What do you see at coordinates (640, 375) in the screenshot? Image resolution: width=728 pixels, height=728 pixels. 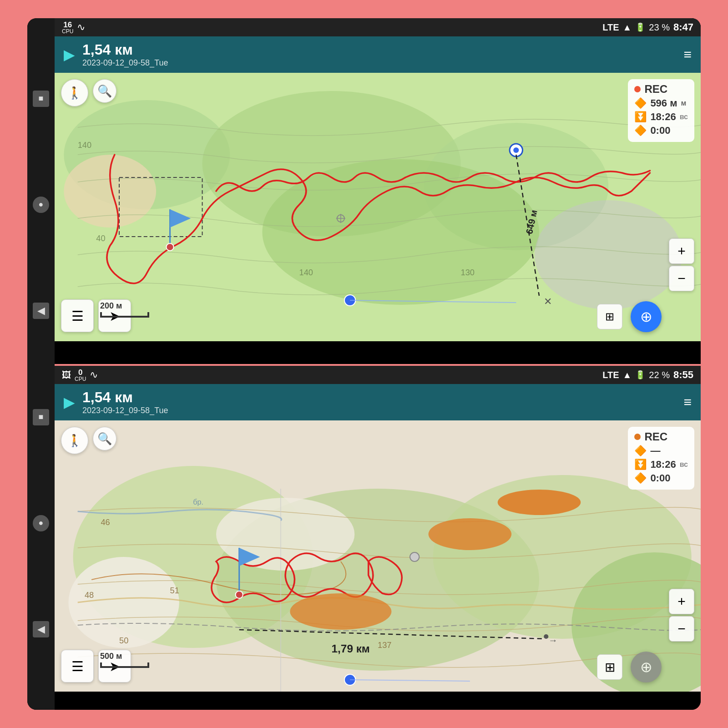 I see `battery-icon-bottom: 🔋` at bounding box center [640, 375].